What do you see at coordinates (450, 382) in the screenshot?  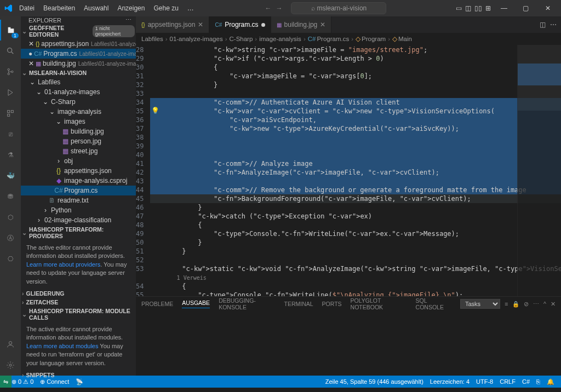 I see `status-indent: Leerzeichen: 4` at bounding box center [450, 382].